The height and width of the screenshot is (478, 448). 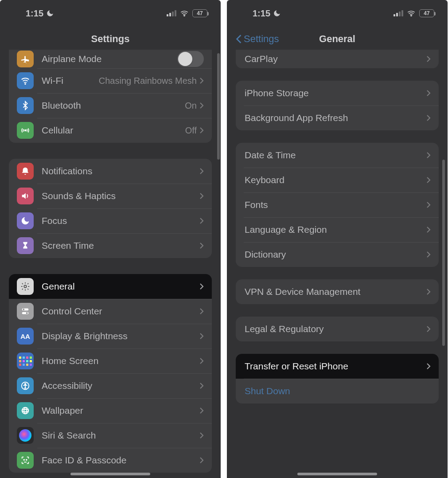 I want to click on row-faceid-passcode: Face ID & Passcode, so click(x=110, y=460).